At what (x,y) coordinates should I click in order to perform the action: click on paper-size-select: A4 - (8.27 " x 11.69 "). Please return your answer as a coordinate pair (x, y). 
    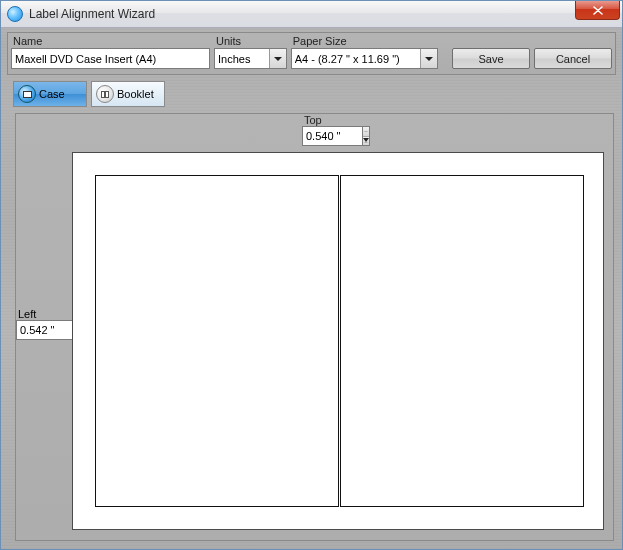
    Looking at the image, I should click on (364, 58).